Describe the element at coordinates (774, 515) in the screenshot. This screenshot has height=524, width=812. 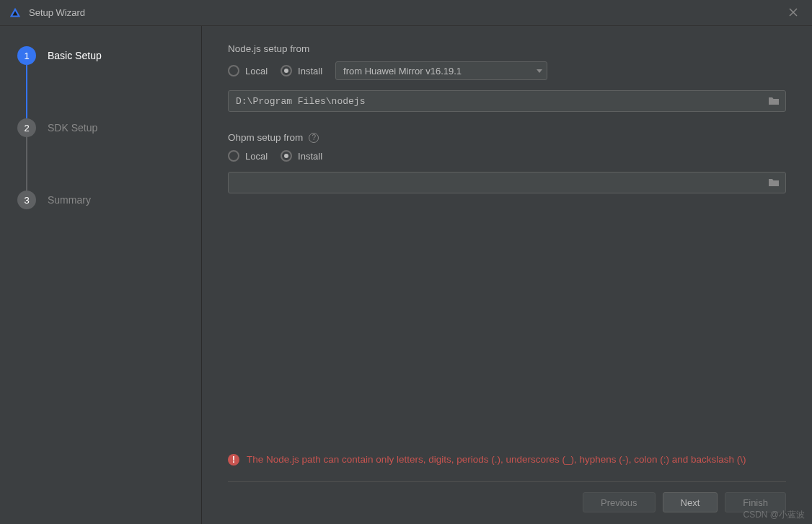
I see `watermark: CSDN @小蓝波` at that location.